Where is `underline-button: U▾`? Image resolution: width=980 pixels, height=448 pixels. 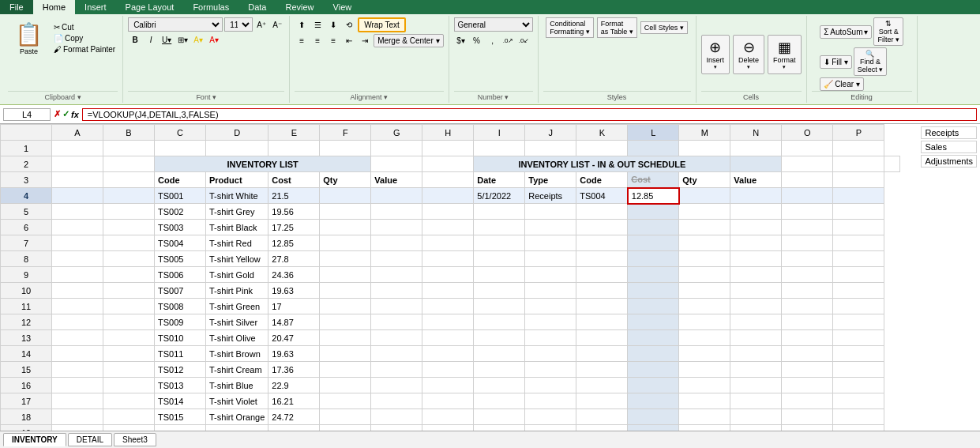 underline-button: U▾ is located at coordinates (167, 40).